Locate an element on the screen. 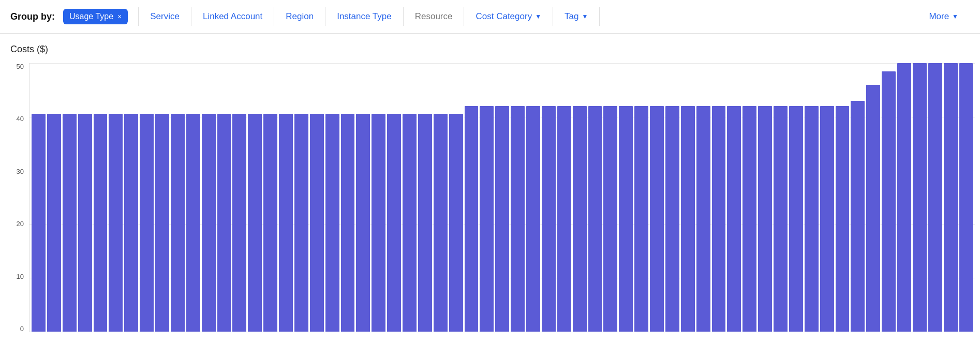 This screenshot has width=980, height=358. active-filter-label: Usage Type is located at coordinates (91, 17).